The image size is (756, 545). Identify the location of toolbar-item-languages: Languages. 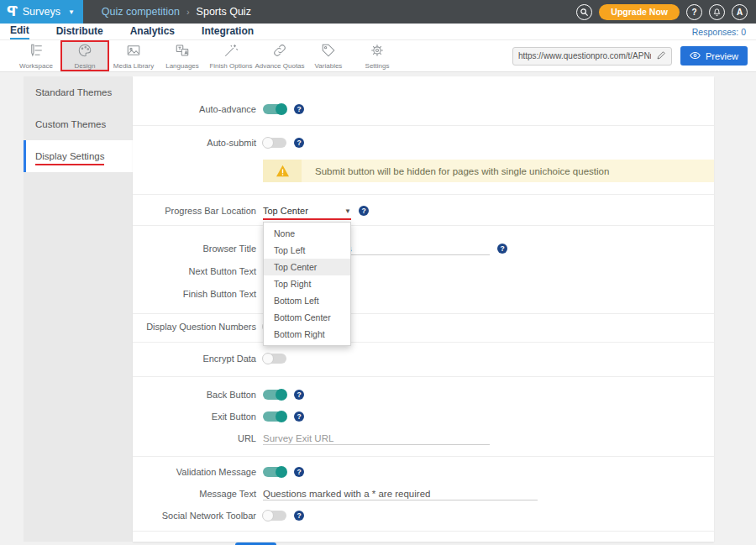
(182, 55).